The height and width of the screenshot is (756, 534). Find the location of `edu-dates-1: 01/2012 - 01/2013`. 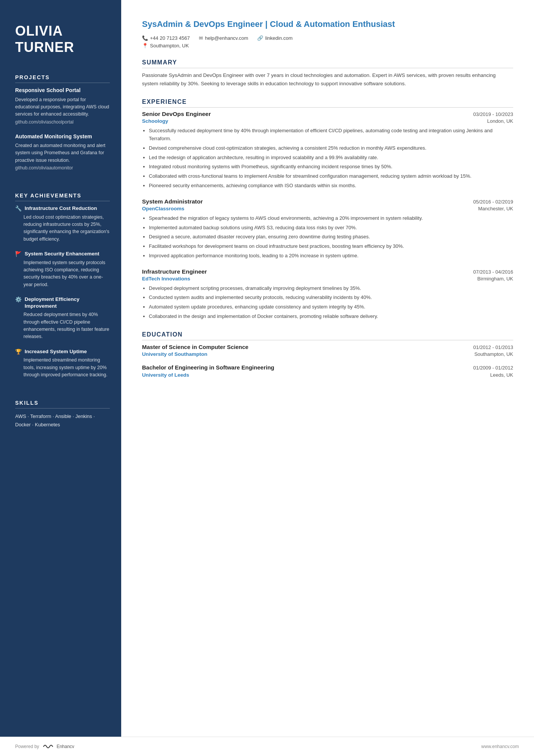

edu-dates-1: 01/2012 - 01/2013 is located at coordinates (493, 347).